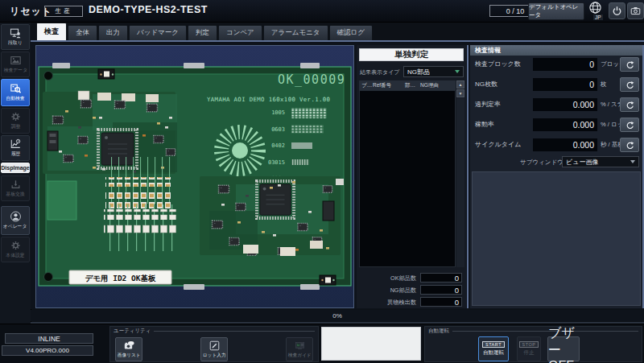 The image size is (644, 363). Describe the element at coordinates (113, 32) in the screenshot. I see `tab-output: 出力` at that location.